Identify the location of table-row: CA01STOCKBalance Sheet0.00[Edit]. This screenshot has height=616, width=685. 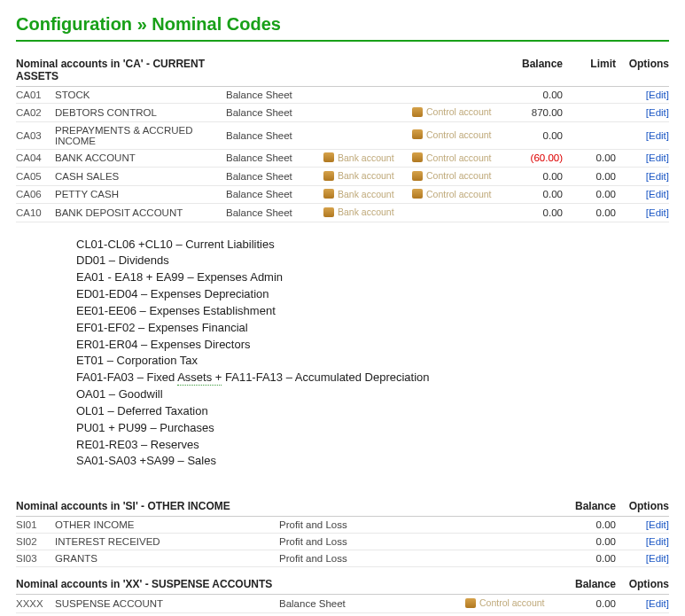
(342, 96).